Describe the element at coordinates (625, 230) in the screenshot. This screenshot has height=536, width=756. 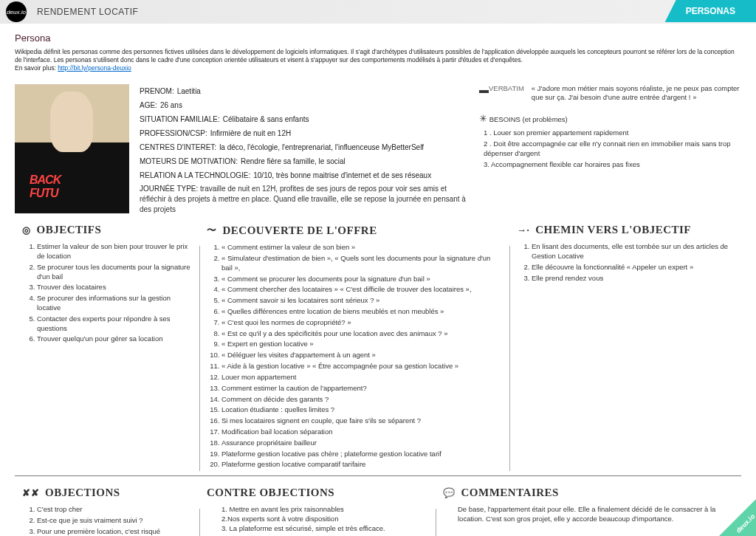
I see `chemin-heading: →· CHEMIN VERS L'OBJECTIF` at that location.